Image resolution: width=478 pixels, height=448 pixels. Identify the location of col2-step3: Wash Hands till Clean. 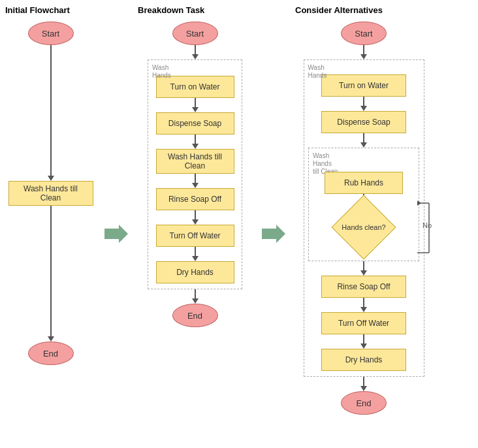
(195, 161).